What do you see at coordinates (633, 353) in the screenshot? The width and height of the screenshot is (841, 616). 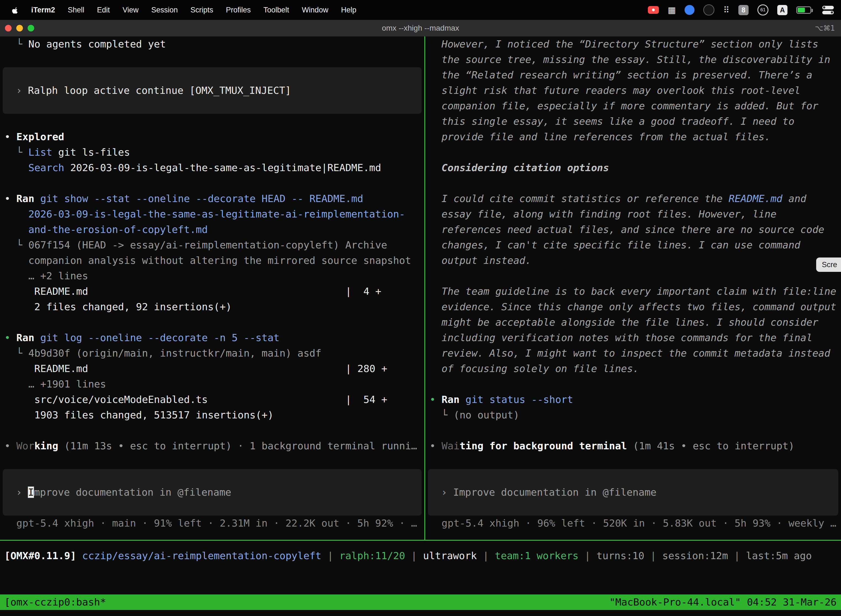 I see `terminal-line: review. Also, I might want to inspect th…` at bounding box center [633, 353].